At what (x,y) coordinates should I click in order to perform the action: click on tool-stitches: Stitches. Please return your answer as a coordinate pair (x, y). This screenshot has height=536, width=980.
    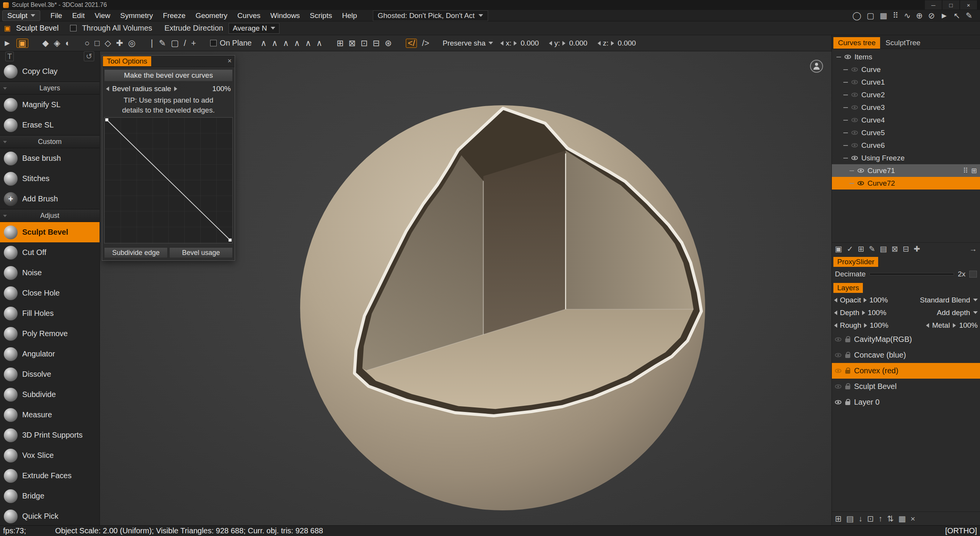
    Looking at the image, I should click on (50, 178).